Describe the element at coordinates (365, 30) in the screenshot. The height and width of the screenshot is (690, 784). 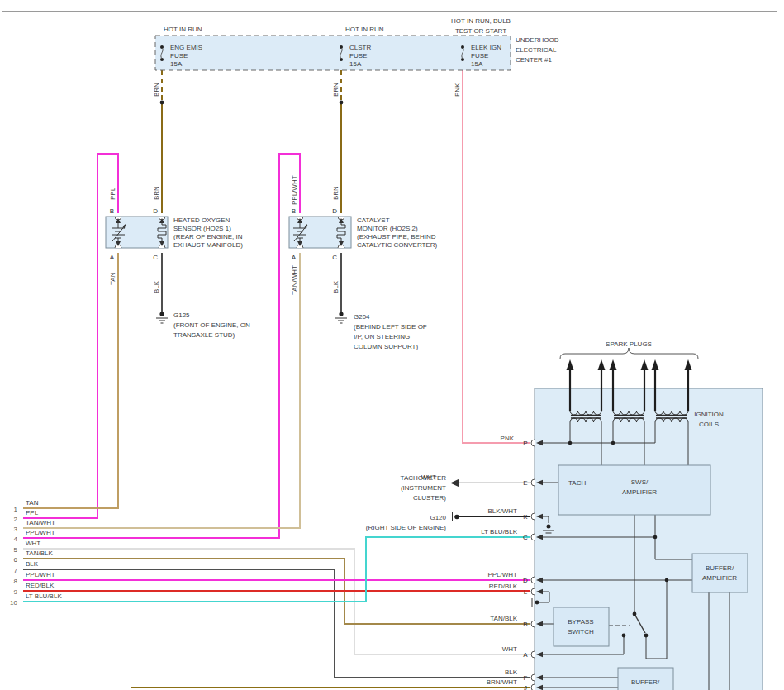
I see `hot-in-run-label: HOT IN RUN` at that location.